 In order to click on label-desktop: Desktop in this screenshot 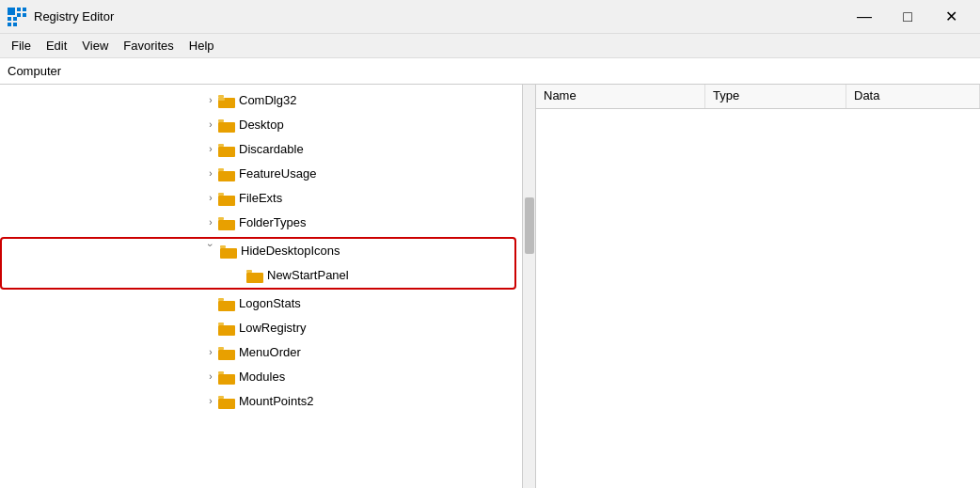, I will do `click(261, 125)`.